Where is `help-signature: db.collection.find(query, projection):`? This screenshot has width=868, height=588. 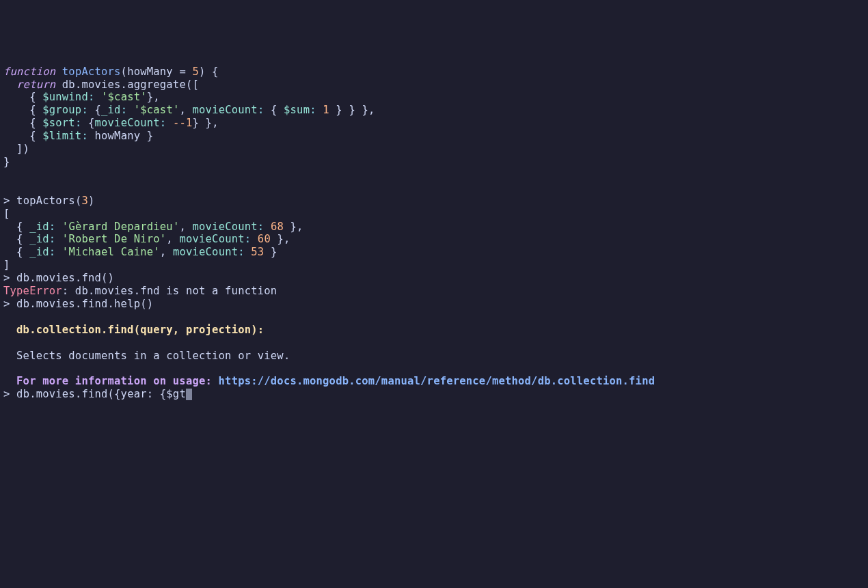
help-signature: db.collection.find(query, projection): is located at coordinates (140, 330).